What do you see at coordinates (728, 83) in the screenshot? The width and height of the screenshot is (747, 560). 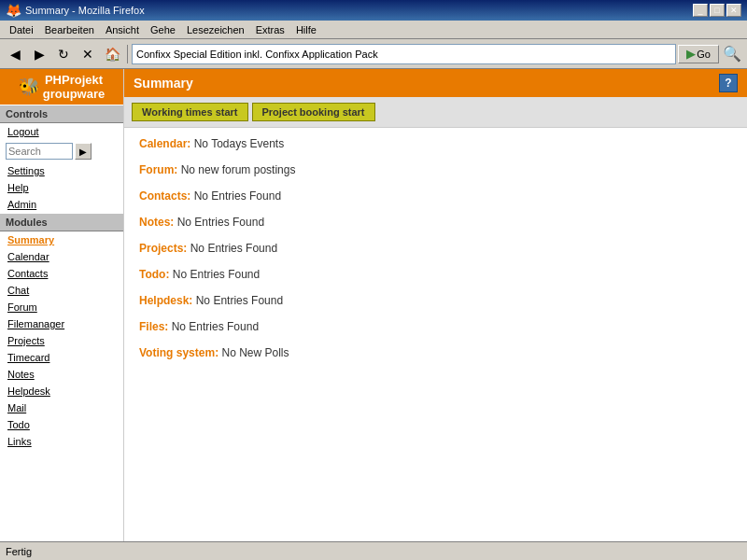 I see `help-button: ?` at bounding box center [728, 83].